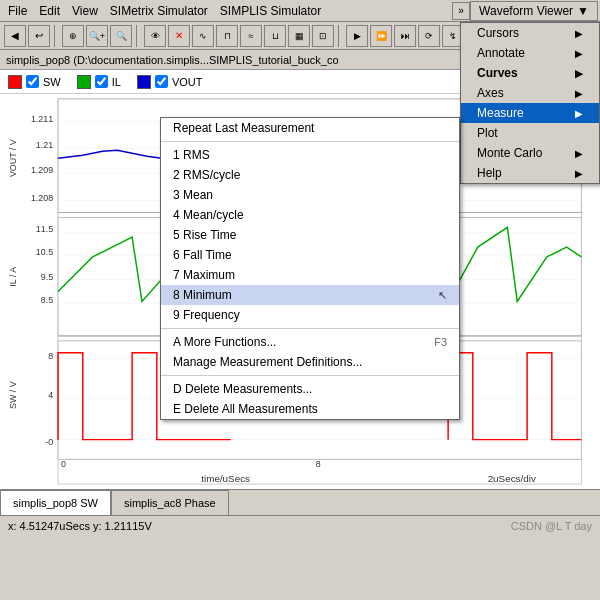  I want to click on measure-rise-time: 5 Rise Time, so click(310, 235).